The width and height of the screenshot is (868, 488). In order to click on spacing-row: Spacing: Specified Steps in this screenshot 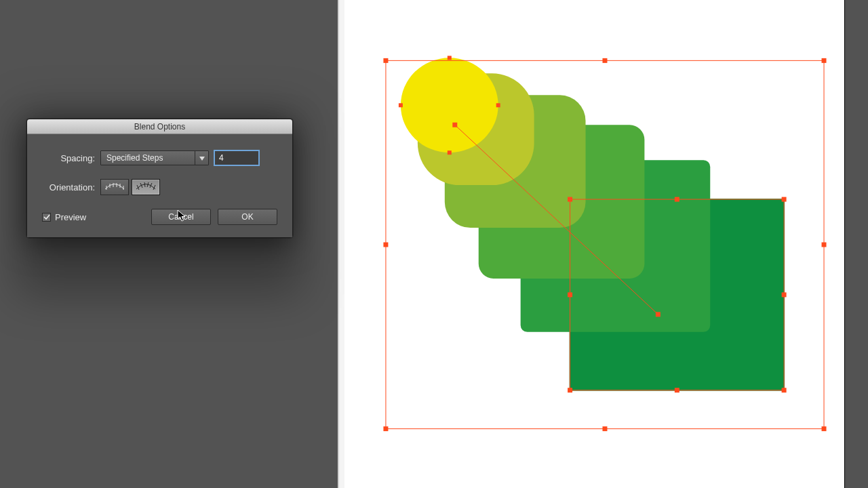, I will do `click(160, 158)`.